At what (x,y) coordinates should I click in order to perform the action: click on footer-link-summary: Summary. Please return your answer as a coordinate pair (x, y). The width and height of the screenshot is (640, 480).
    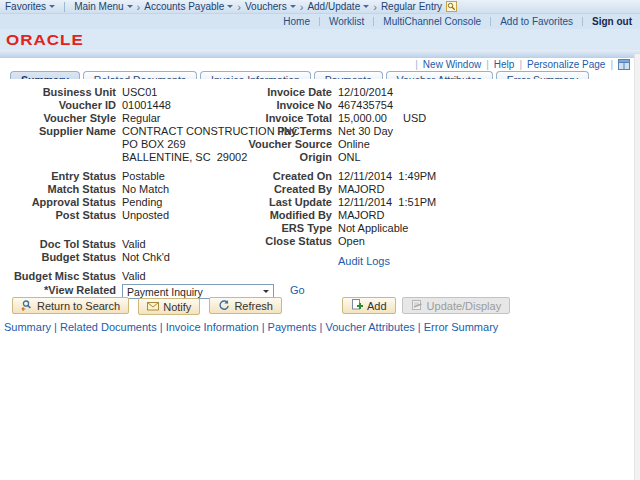
    Looking at the image, I should click on (28, 327).